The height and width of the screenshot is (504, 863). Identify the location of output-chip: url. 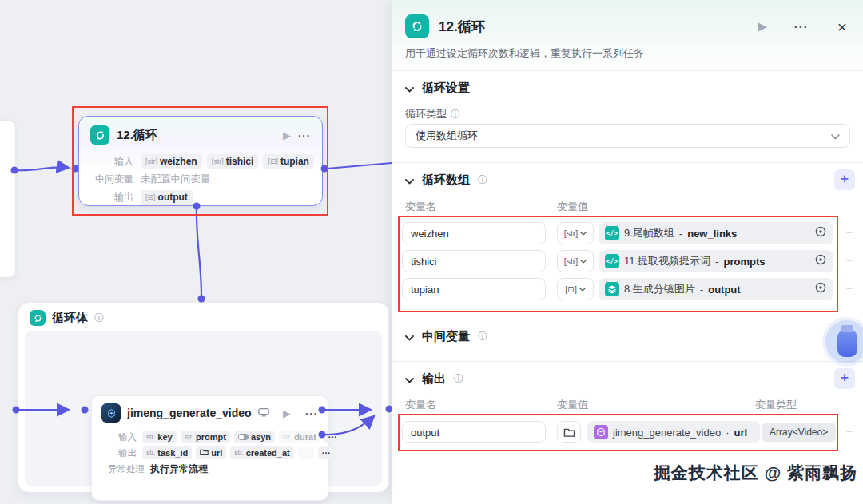
(211, 453).